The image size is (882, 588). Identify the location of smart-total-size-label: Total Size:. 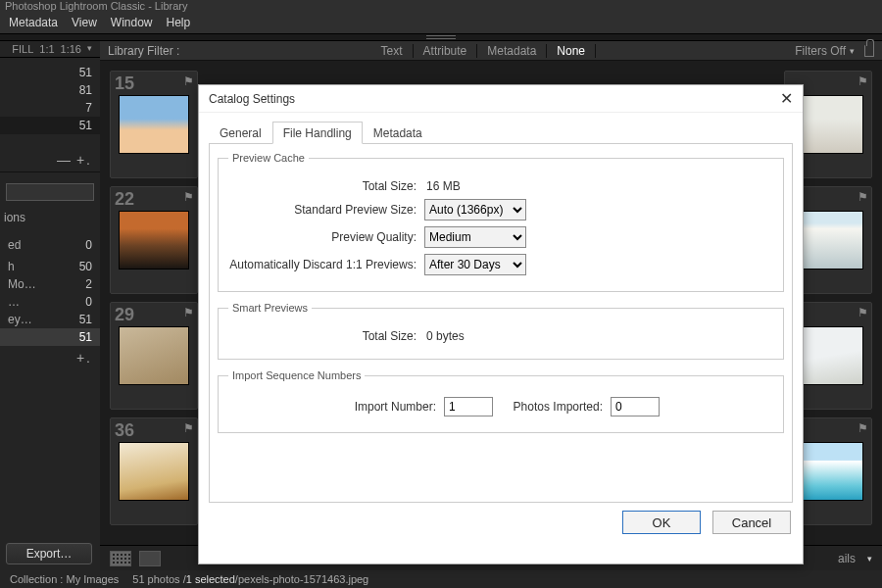
(326, 336).